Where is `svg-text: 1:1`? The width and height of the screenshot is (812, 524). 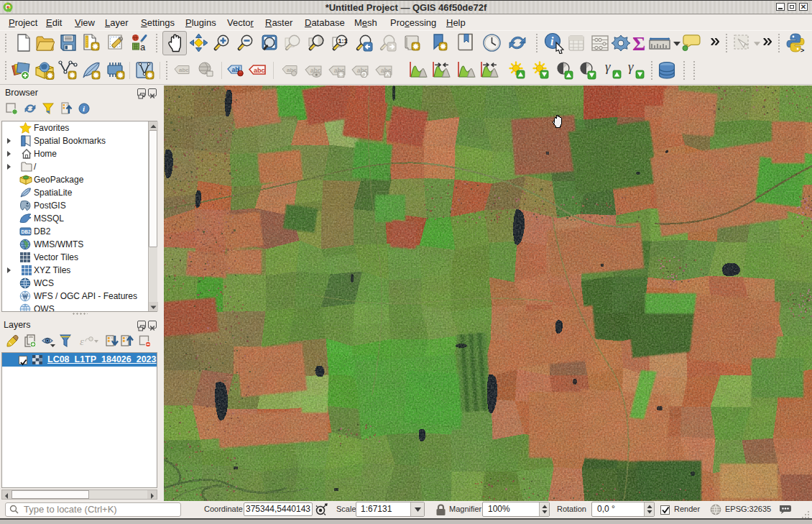
svg-text: 1:1 is located at coordinates (343, 41).